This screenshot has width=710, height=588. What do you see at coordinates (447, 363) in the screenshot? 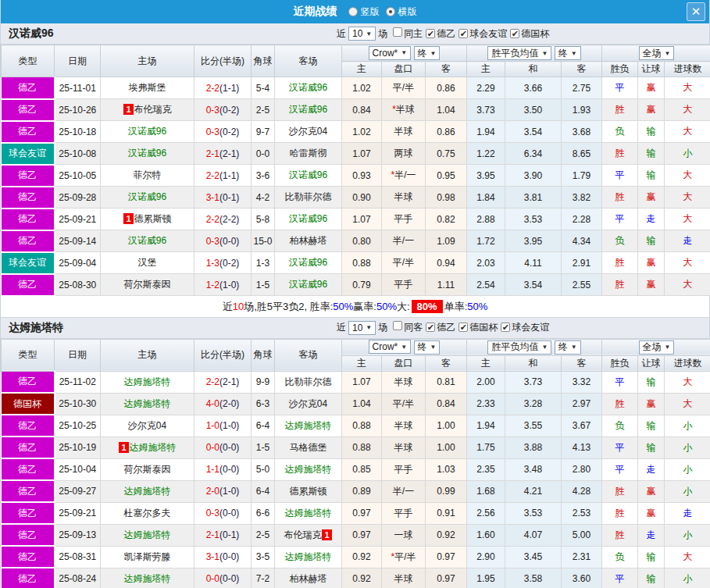
I see `sub-ah-away: 客` at bounding box center [447, 363].